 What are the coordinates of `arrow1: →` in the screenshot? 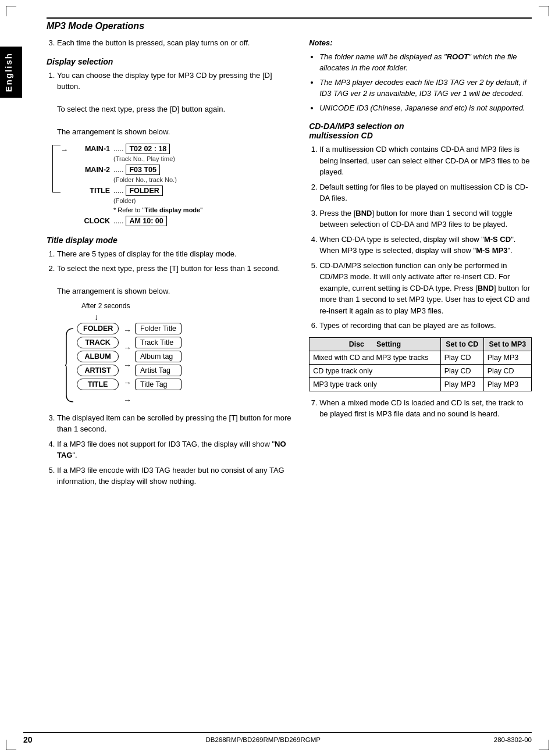 It's located at (127, 330).